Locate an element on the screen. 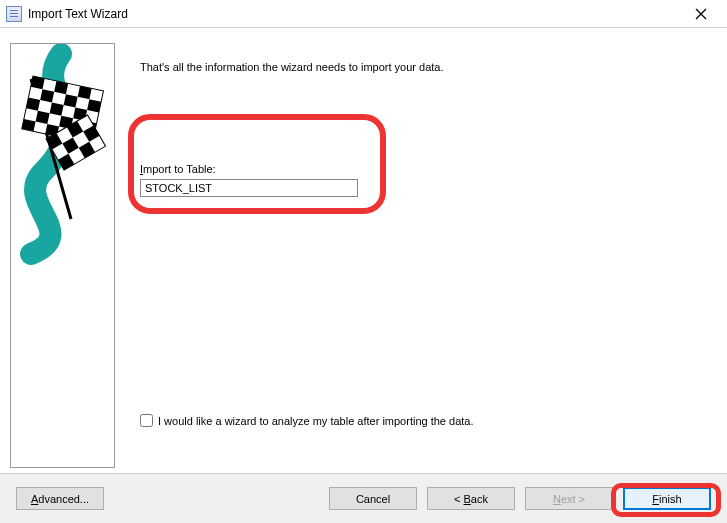  import-table-input is located at coordinates (249, 188).